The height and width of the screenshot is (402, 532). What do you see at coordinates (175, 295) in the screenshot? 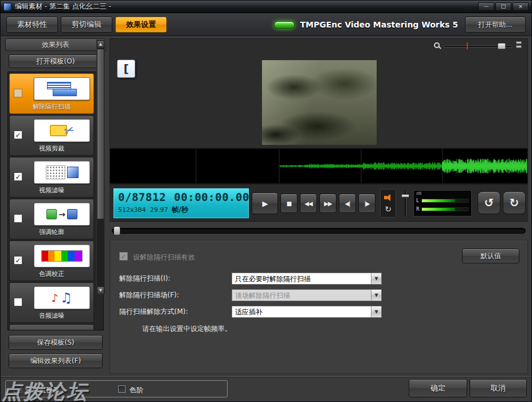
I see `deinterlace-field-label: 解除隔行扫描场(F):` at bounding box center [175, 295].